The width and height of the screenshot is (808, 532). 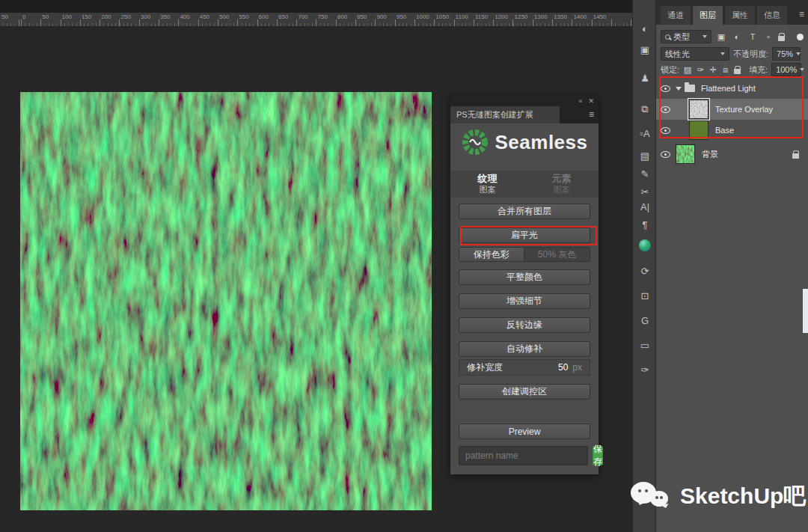 I want to click on opacity-label: 不透明度:, so click(x=751, y=54).